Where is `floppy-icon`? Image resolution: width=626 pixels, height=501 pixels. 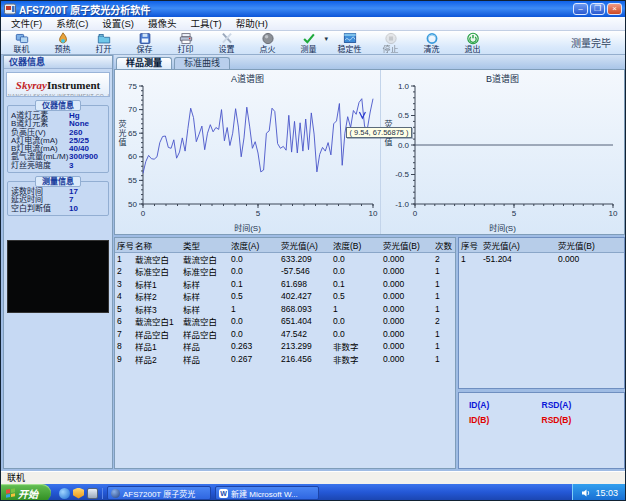 floppy-icon is located at coordinates (145, 38).